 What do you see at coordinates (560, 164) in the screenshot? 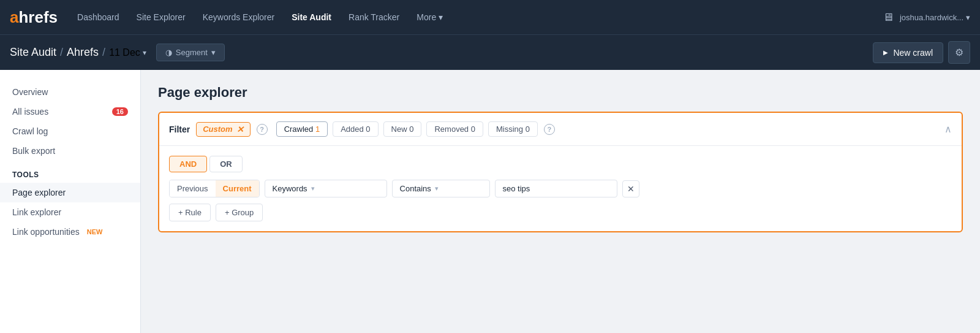
I see `and-or-row: AND OR` at bounding box center [560, 164].